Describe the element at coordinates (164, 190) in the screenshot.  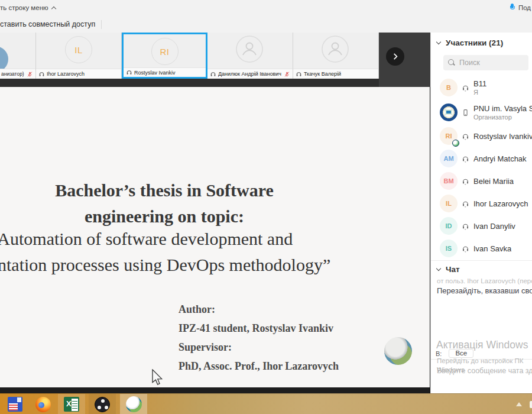
I see `slide-title-line1: Bachelor’s thesis in Software` at that location.